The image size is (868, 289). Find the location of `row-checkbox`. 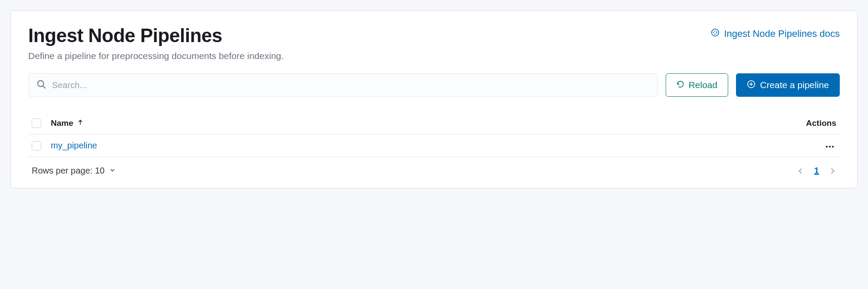

row-checkbox is located at coordinates (36, 146).